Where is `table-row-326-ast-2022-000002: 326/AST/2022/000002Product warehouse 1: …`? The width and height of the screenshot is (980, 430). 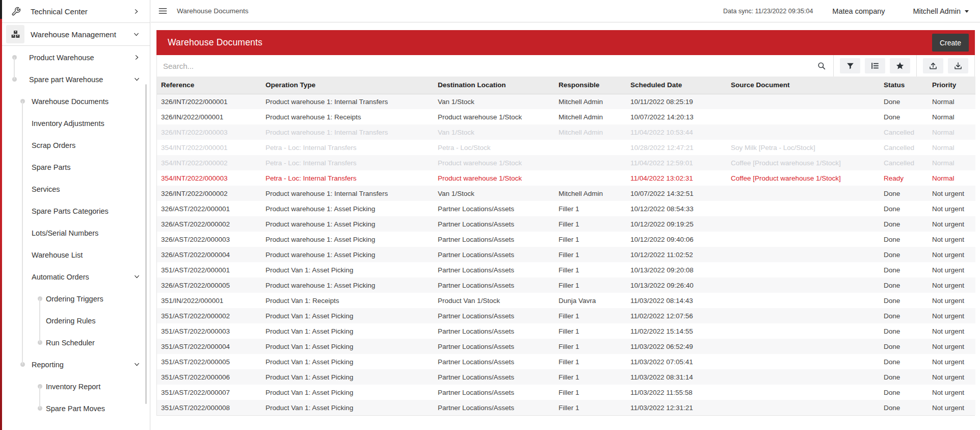
table-row-326-ast-2022-000002: 326/AST/2022/000002Product warehouse 1: … is located at coordinates (566, 224).